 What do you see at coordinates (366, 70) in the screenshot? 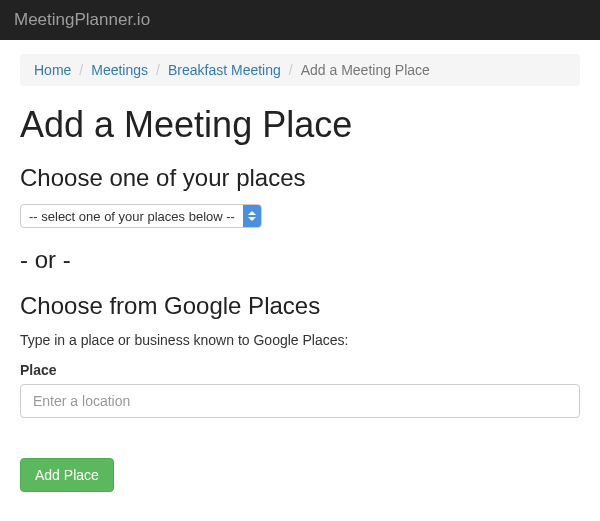
I see `breadcrumb-active: Add a Meeting Place` at bounding box center [366, 70].